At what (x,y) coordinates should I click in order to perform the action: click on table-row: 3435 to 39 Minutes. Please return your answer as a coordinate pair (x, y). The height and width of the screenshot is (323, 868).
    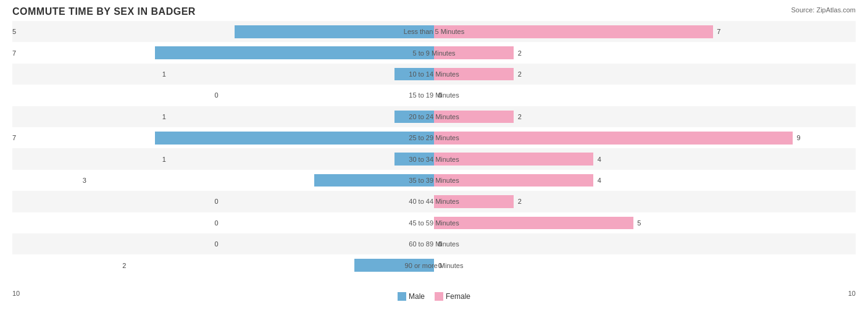
    Looking at the image, I should click on (434, 180).